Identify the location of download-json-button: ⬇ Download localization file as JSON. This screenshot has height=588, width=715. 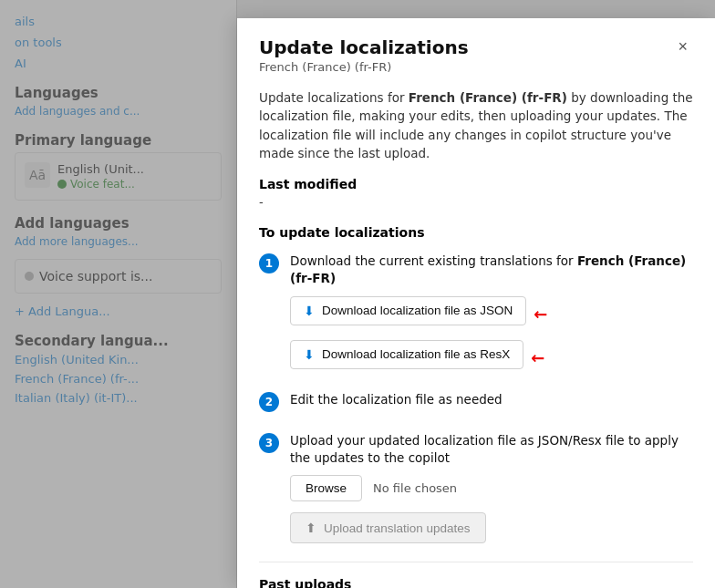
(409, 311).